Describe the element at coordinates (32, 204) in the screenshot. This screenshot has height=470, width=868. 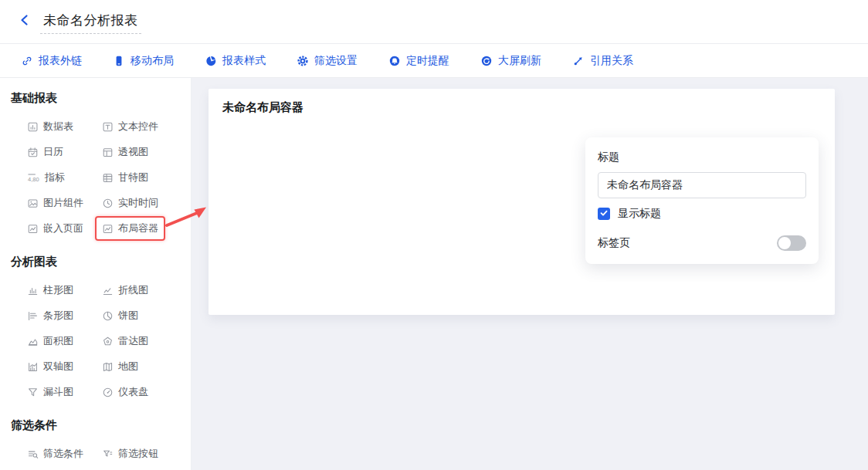
I see `image-icon` at that location.